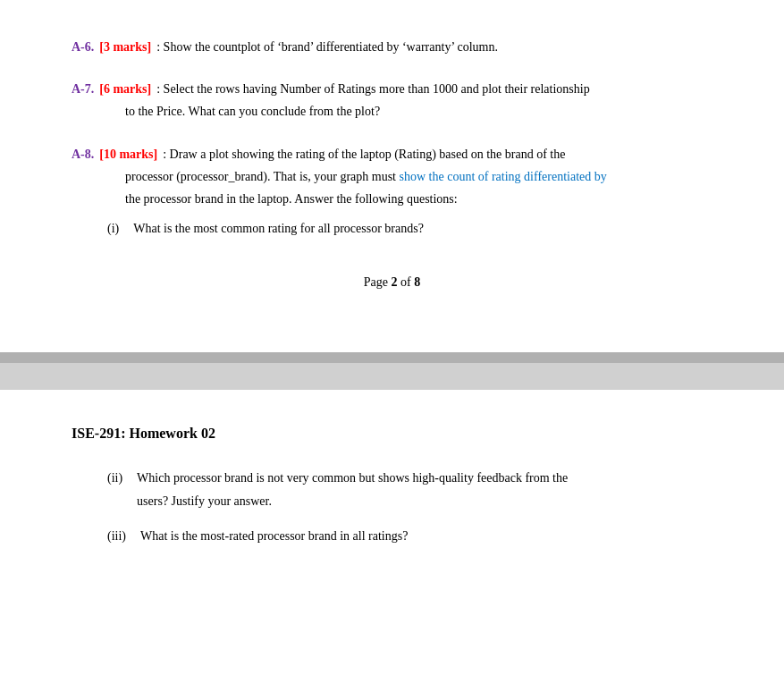 Image resolution: width=784 pixels, height=692 pixels. What do you see at coordinates (125, 89) in the screenshot?
I see `question-a7-marks: [6 marks]` at bounding box center [125, 89].